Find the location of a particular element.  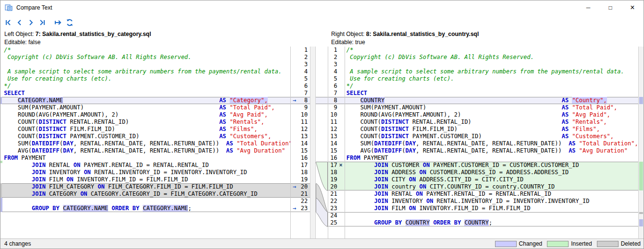

code-line: 12 COUNT(DISTINCT FILM.FILM_ID) AS "Film… is located at coordinates (483, 130).